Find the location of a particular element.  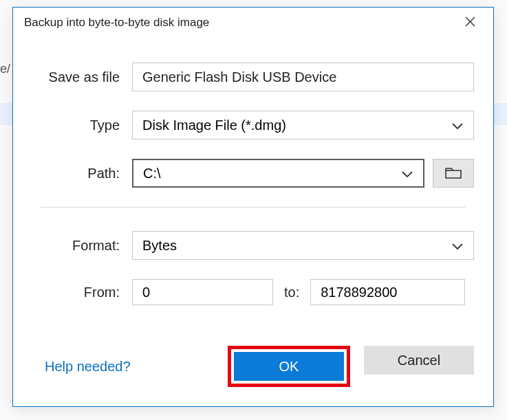

help-link: Help needed? is located at coordinates (81, 367).